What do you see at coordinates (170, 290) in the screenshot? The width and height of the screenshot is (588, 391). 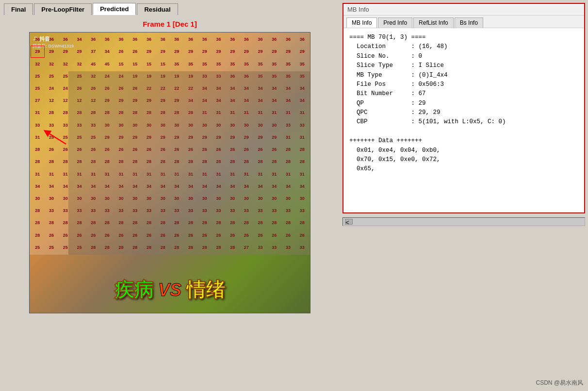 I see `vs-text: VS` at bounding box center [170, 290].